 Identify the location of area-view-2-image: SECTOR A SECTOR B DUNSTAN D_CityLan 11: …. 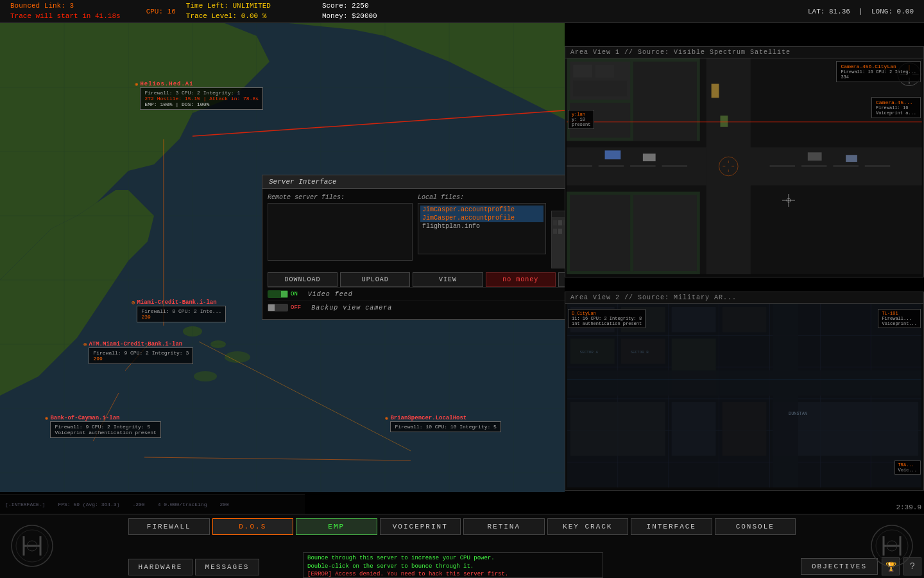
(744, 396).